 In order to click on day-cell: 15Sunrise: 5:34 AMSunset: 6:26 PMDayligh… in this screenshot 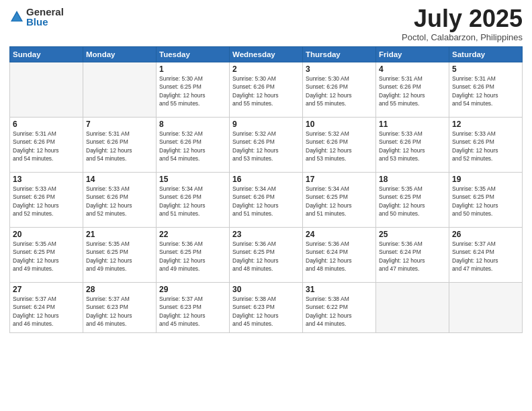, I will do `click(193, 200)`.